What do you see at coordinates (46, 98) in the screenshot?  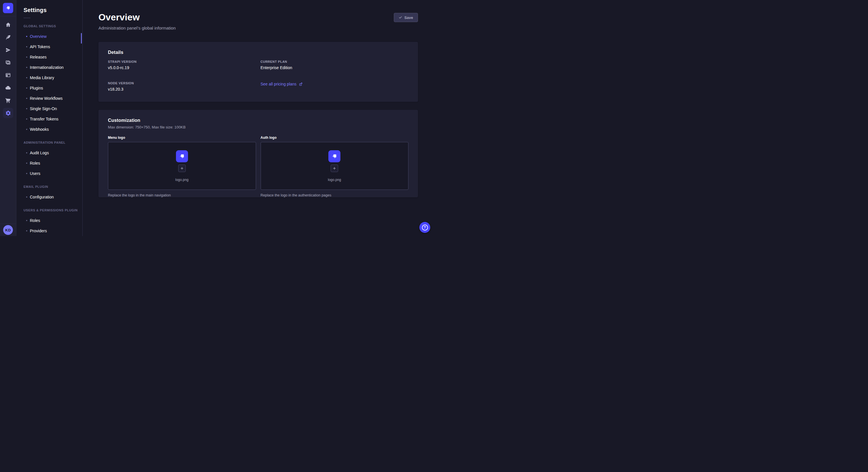 I see `subnav-item-label: Review Workflows` at bounding box center [46, 98].